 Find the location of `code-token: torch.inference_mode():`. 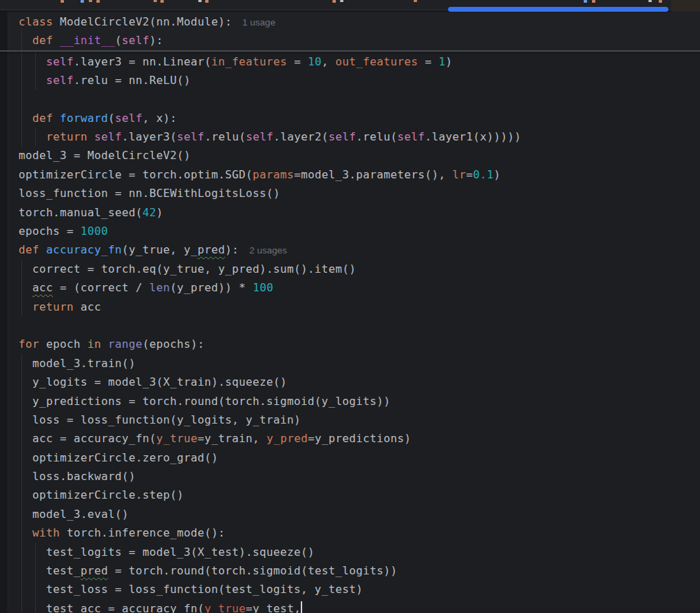

code-token: torch.inference_mode(): is located at coordinates (142, 533).